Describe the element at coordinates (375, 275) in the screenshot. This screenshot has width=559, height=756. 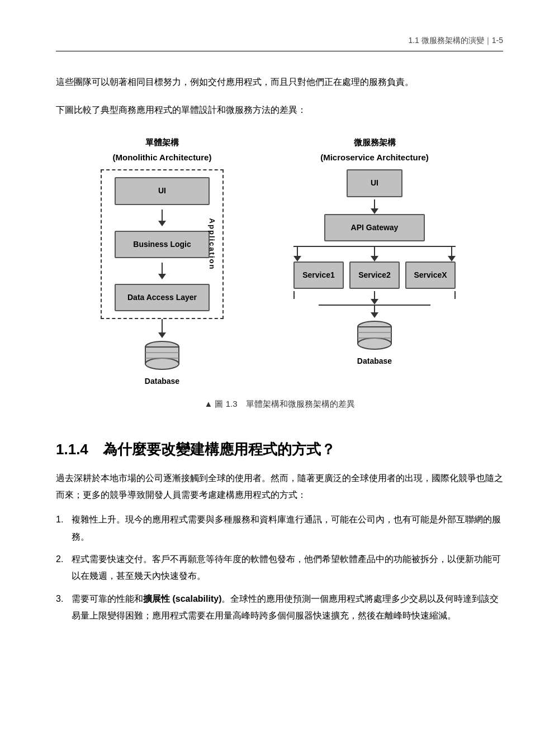
I see `services-row: Service1 Service2 ServiceX` at that location.